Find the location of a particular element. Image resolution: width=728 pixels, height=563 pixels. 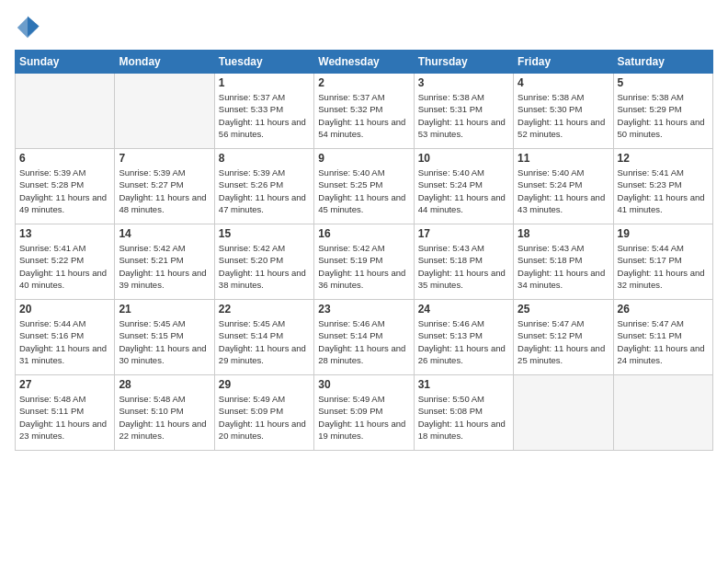

day-detail: Sunrise: 5:41 AM Sunset: 5:22 PM Dayligh… is located at coordinates (64, 267).